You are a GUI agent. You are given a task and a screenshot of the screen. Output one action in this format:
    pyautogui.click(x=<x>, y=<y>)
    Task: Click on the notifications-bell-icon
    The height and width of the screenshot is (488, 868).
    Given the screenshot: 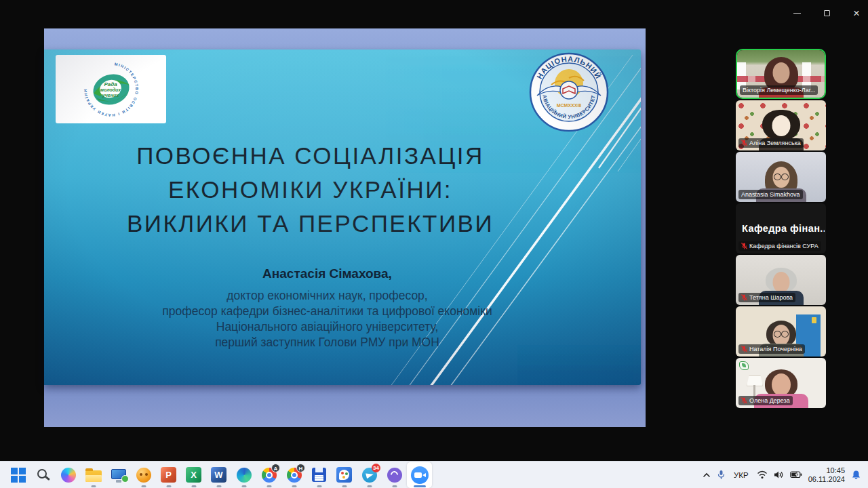 What is the action you would take?
    pyautogui.click(x=856, y=474)
    